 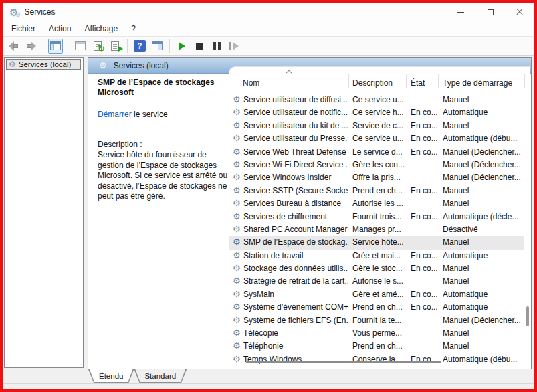 What do you see at coordinates (269, 29) in the screenshot?
I see `menu-bar: Fichier Action Affichage ?` at bounding box center [269, 29].